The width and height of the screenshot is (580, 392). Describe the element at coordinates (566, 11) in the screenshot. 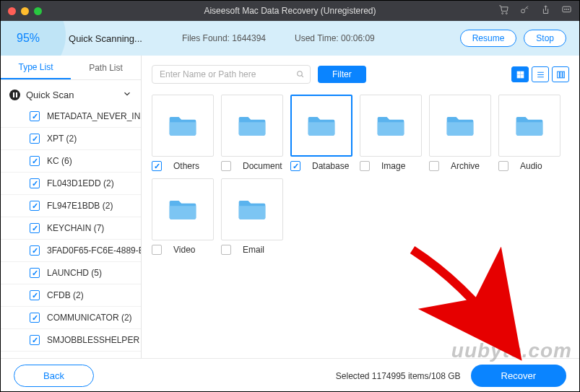

I see `feedback-icon` at that location.